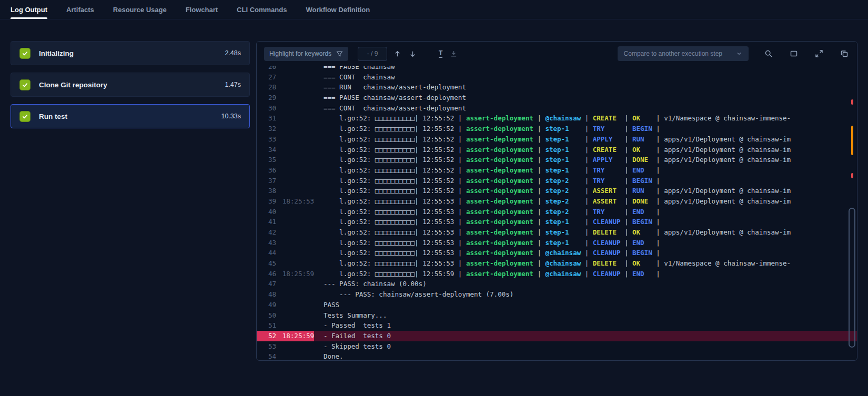  What do you see at coordinates (130, 53) in the screenshot?
I see `step-card-initializing: Initializing2.48s` at bounding box center [130, 53].